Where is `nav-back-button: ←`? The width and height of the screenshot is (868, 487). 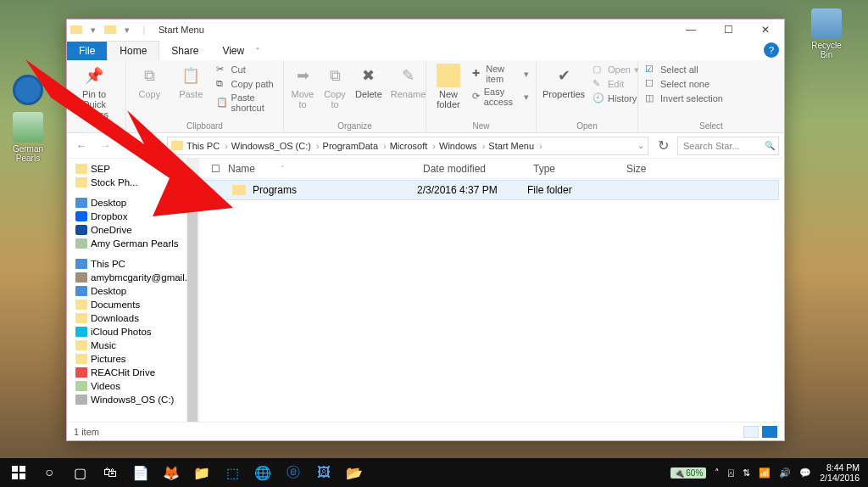
nav-back-button: ← is located at coordinates (81, 146).